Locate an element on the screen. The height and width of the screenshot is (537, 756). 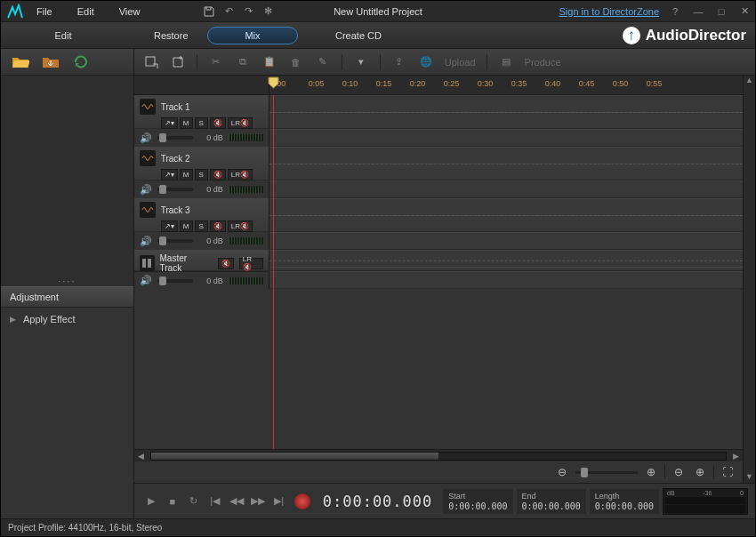
vertical-scrollbar: ▲ ▼ is located at coordinates (749, 279).